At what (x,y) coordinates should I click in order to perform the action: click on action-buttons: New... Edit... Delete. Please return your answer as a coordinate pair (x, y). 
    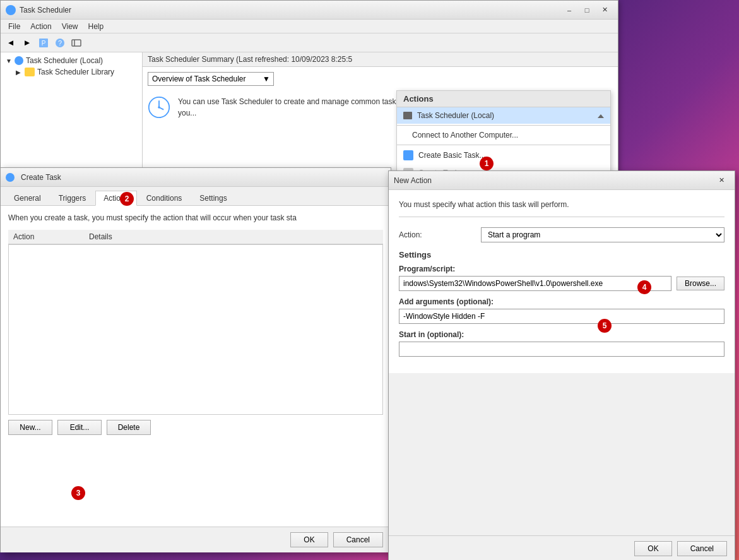
    Looking at the image, I should click on (196, 427).